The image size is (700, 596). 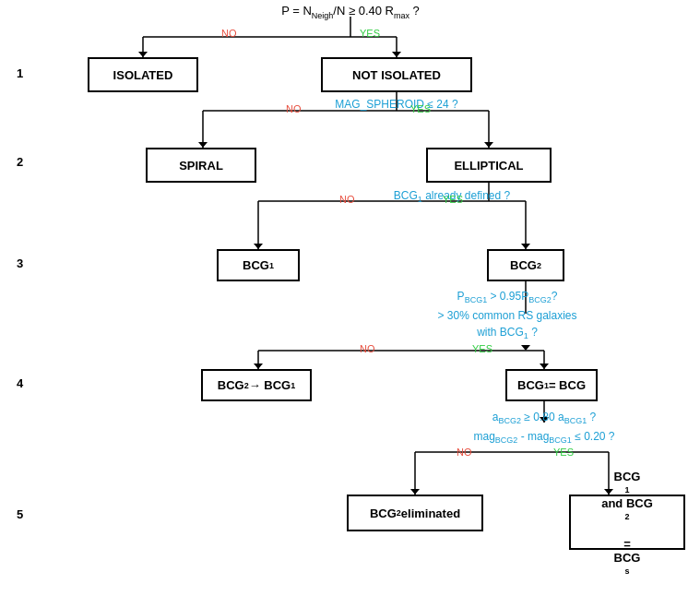 I want to click on step-5: 5, so click(x=20, y=515).